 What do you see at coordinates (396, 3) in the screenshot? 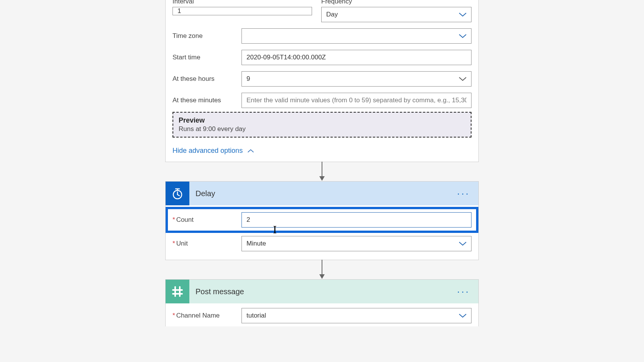
I see `frequency-label: Frequency` at bounding box center [396, 3].